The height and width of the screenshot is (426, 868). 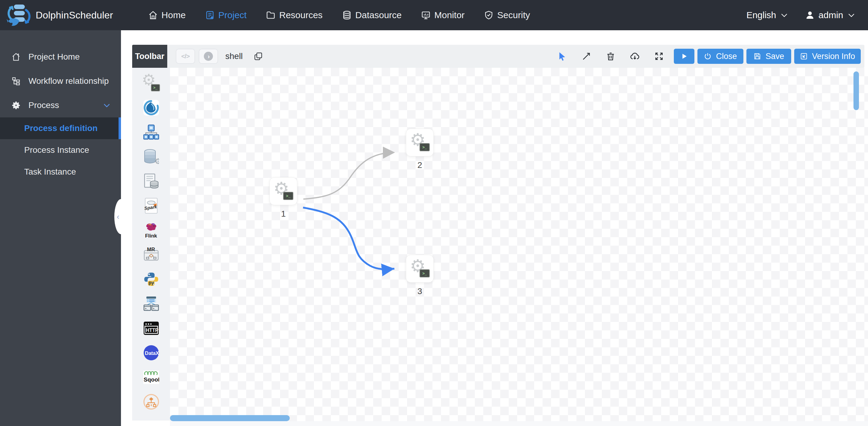 I want to click on sidebar-subitem-task-instance: Task Instance, so click(x=61, y=172).